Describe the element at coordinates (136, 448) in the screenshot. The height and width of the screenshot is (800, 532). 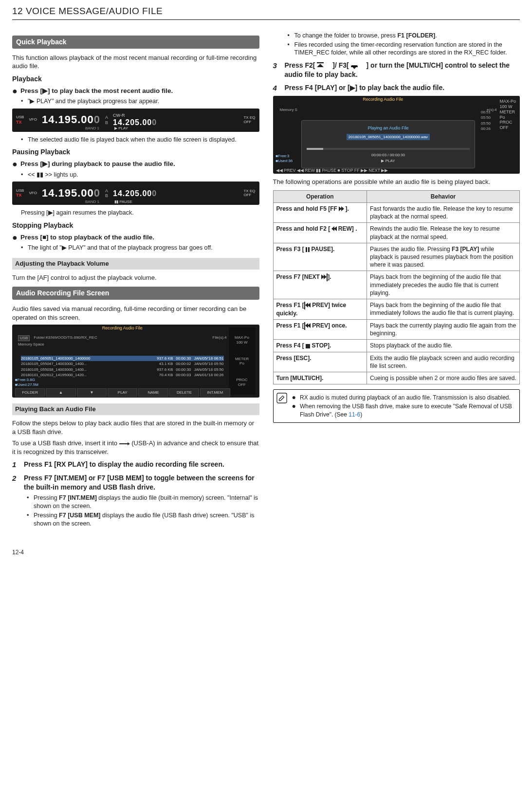
I see `playing-back-intro2: To use a USB flash drive, insert it into…` at that location.